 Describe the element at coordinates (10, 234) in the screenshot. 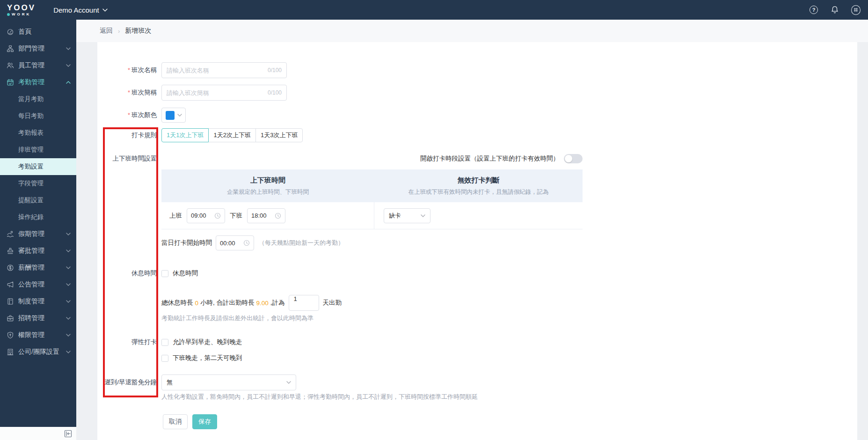

I see `vacation-icon` at that location.